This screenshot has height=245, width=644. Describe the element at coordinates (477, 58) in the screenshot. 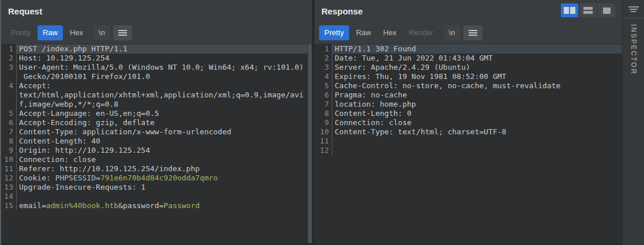

I see `code-line: Date: Tue, 21 Jun 2022 01:43:04 GMT` at that location.